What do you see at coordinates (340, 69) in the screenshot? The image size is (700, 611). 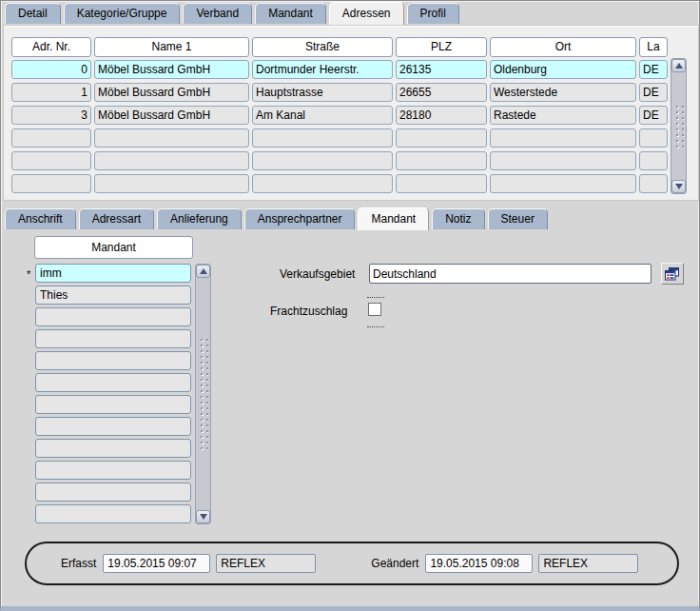 I see `table-row: 0 Möbel Bussard GmbH Dortmunder Heerstr.…` at bounding box center [340, 69].